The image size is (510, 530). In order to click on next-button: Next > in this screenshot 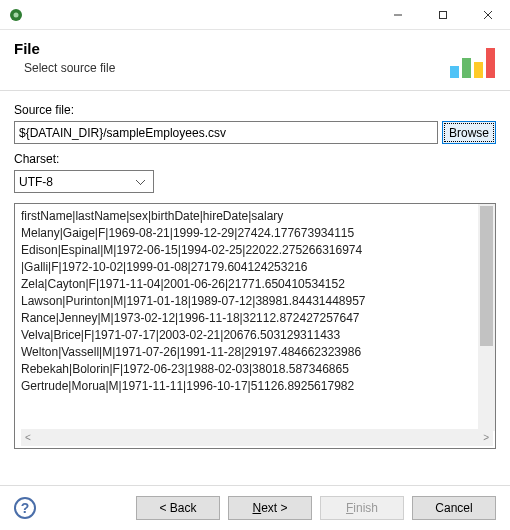, I will do `click(270, 508)`.